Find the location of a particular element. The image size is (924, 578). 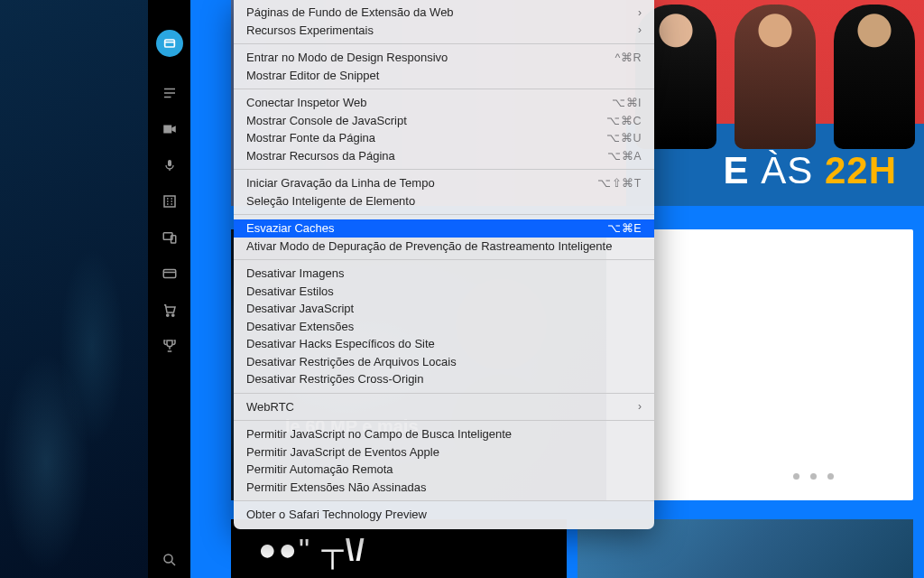

menu-item-label: Permitir JavaScript no Campo de Busca In… is located at coordinates (379, 434).